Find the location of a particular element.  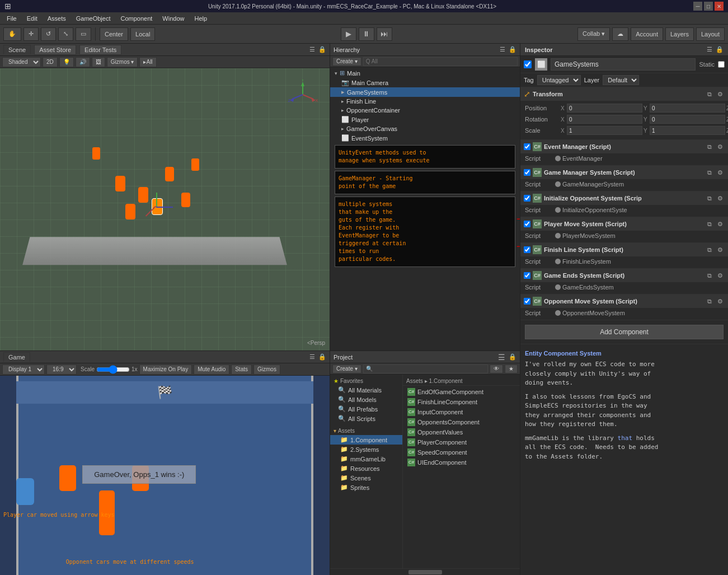

layout-button: Layout is located at coordinates (711, 34).